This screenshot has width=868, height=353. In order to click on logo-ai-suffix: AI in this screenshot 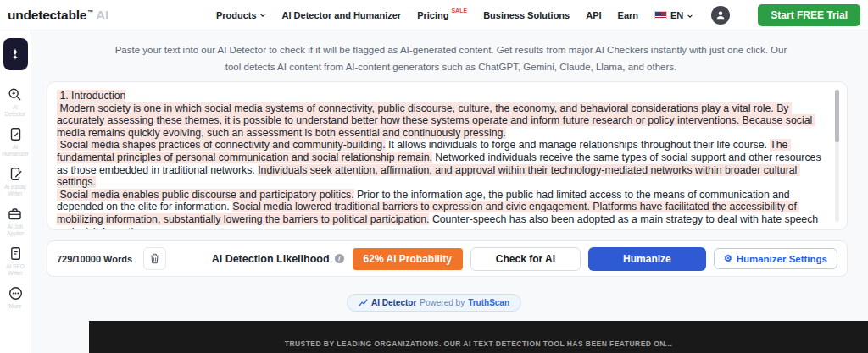, I will do `click(102, 15)`.